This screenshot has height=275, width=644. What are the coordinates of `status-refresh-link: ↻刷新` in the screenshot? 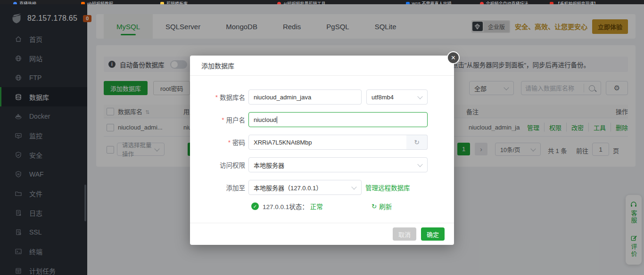 It's located at (382, 206).